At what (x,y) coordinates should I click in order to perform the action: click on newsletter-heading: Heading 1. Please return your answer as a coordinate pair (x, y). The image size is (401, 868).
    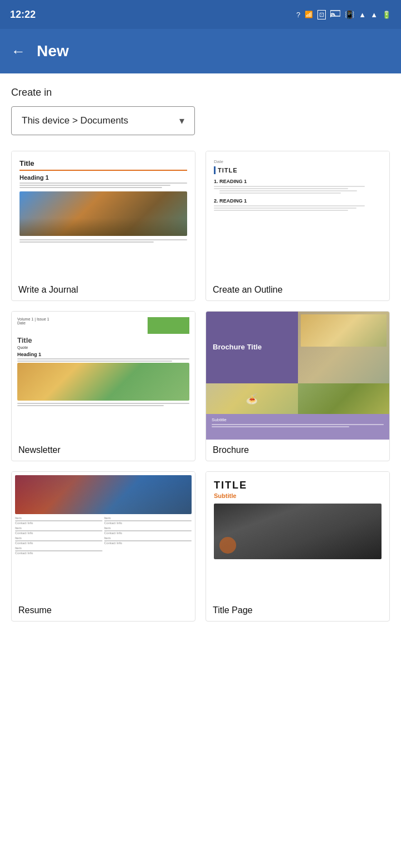
    Looking at the image, I should click on (104, 354).